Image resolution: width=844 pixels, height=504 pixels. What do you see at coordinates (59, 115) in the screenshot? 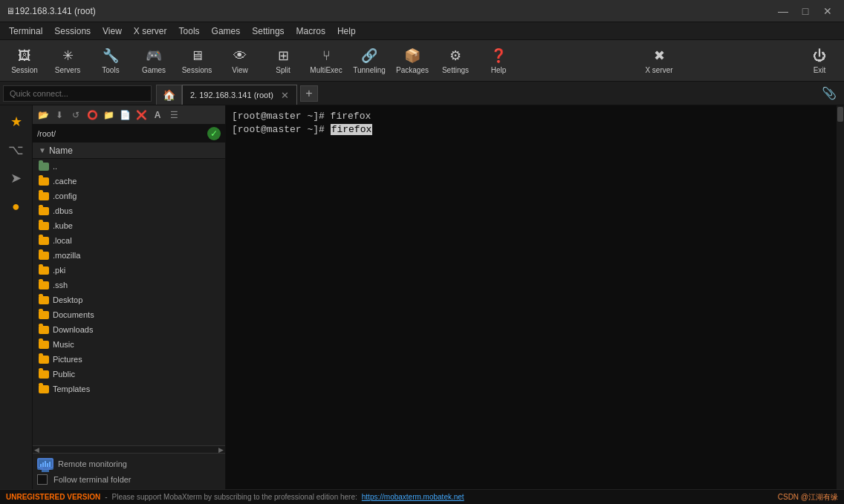
I see `fb-download-btn: ⬇` at bounding box center [59, 115].